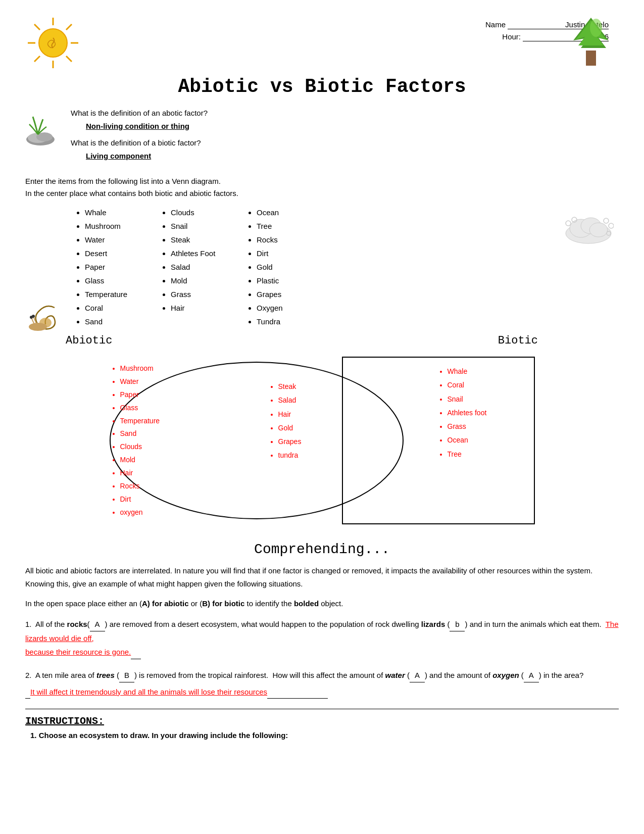  Describe the element at coordinates (114, 267) in the screenshot. I see `items-col-1: Whale Mushroom Water Desert Paper Glass …` at that location.